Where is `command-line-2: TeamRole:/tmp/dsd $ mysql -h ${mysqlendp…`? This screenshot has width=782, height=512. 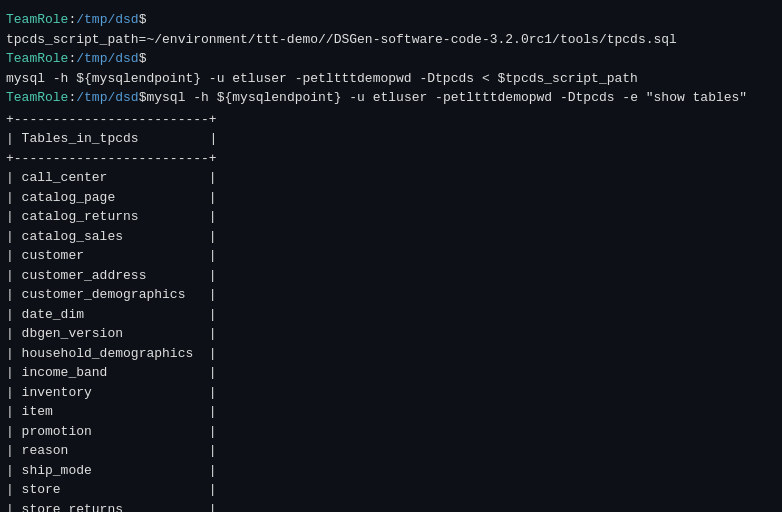
command-line-2: TeamRole:/tmp/dsd $ mysql -h ${mysqlendp… is located at coordinates (391, 68).